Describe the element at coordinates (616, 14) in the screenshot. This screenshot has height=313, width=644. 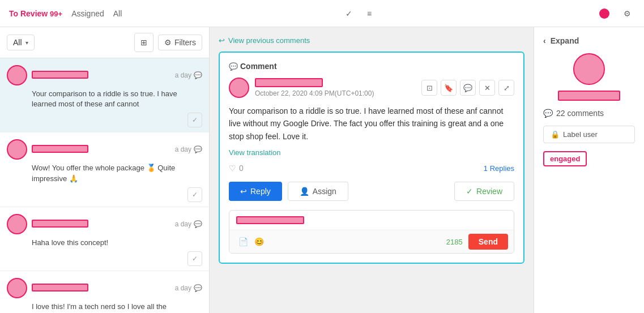
I see `top-nav-right: ⚙` at that location.